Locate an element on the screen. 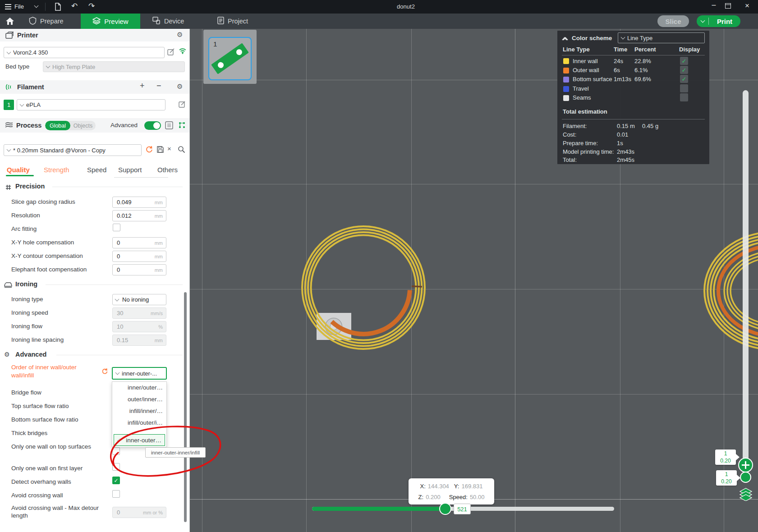 Image resolution: width=758 pixels, height=532 pixels. add-filament-icon: + is located at coordinates (142, 86).